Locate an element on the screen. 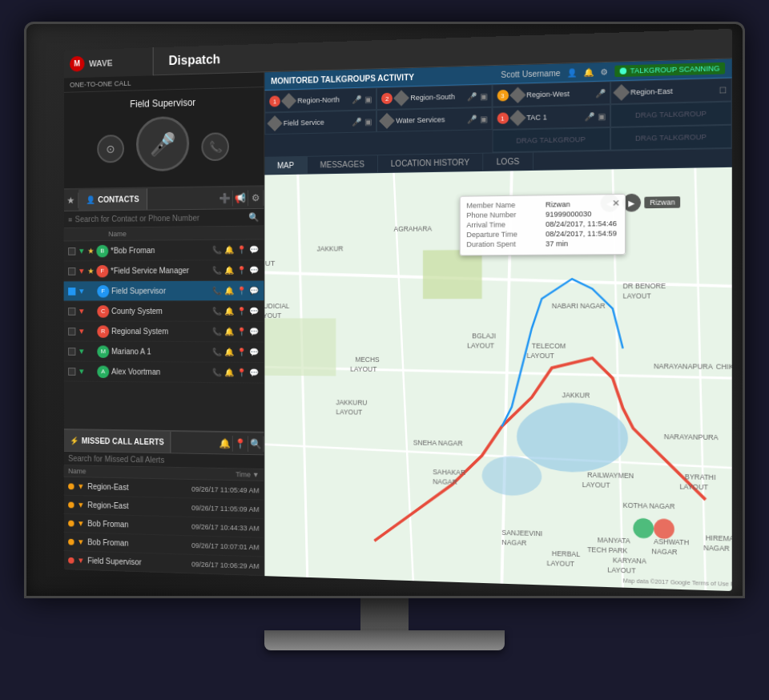  talkgroup-grid: 1 Region-North 🎤 ▣ 2 Region-South 🎤 is located at coordinates (498, 117).